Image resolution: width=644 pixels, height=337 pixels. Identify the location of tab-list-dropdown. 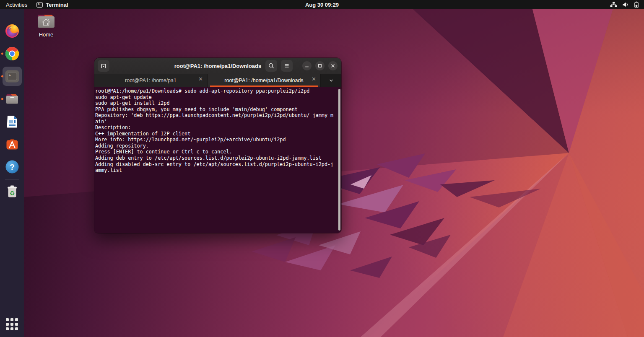
(331, 80).